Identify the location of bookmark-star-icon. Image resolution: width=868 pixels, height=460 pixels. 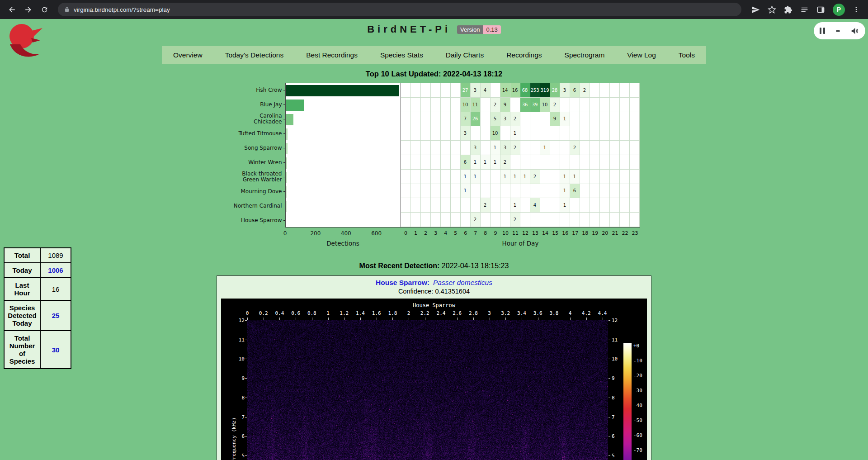
(772, 10).